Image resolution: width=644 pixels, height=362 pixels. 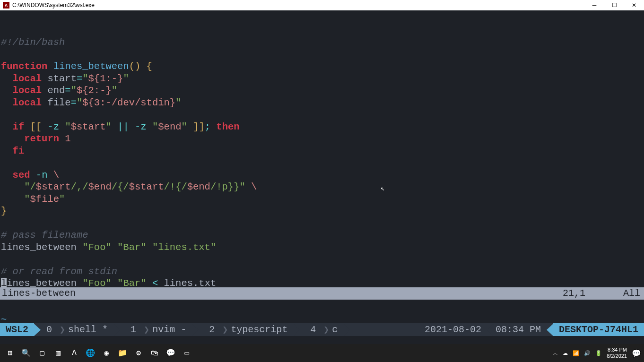 What do you see at coordinates (171, 353) in the screenshot?
I see `discord-icon: 💬` at bounding box center [171, 353].